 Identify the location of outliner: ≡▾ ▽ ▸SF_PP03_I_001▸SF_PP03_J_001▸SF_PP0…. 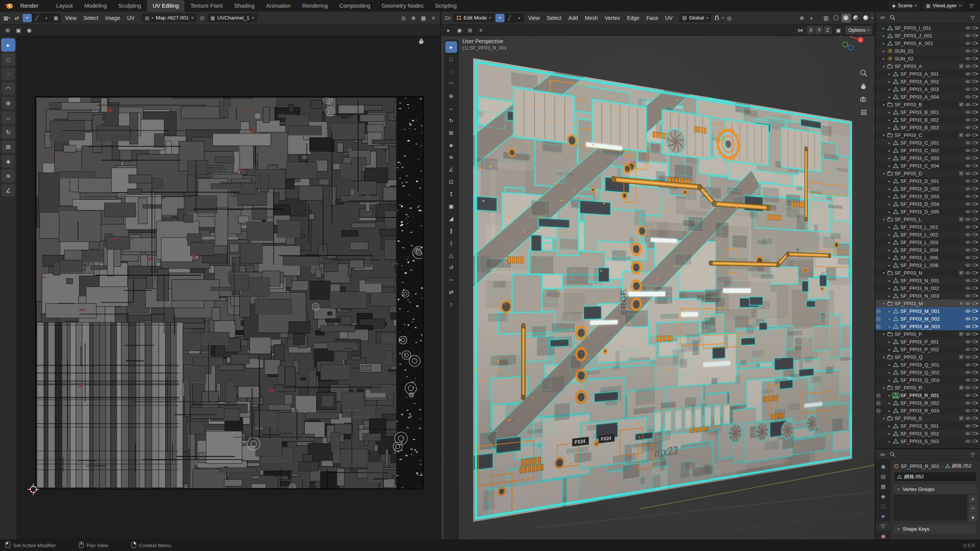
(927, 230).